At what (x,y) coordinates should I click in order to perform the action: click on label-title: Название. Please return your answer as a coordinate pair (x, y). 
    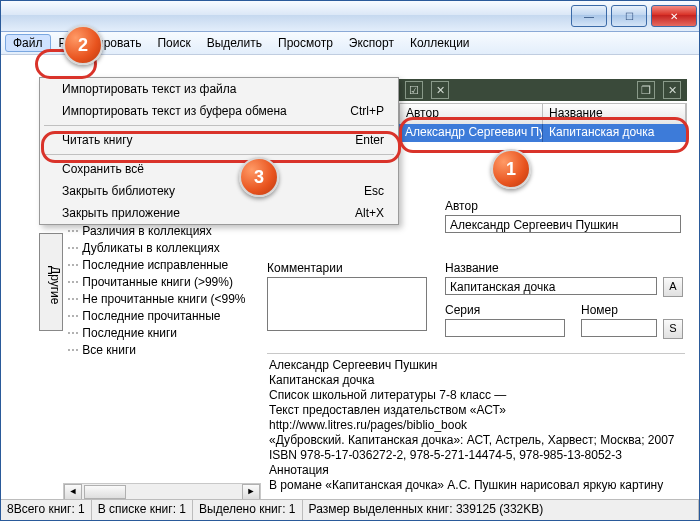
    Looking at the image, I should click on (472, 268).